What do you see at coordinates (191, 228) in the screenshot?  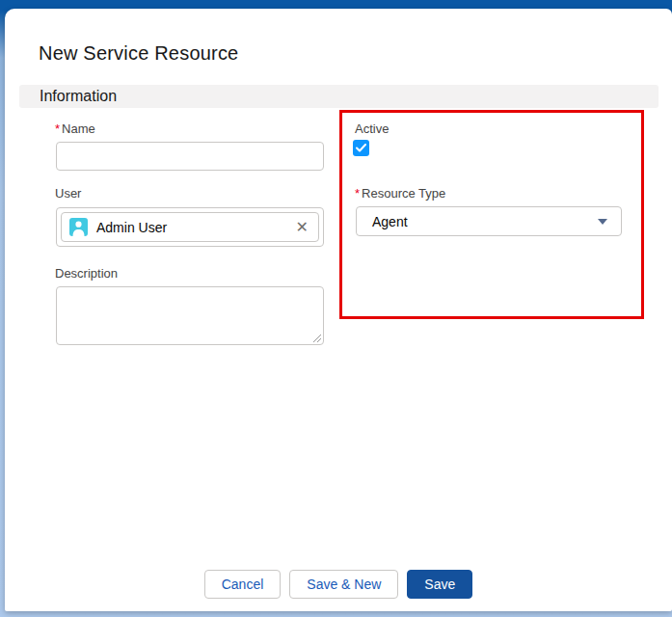 I see `user-pill-label: Admin User` at bounding box center [191, 228].